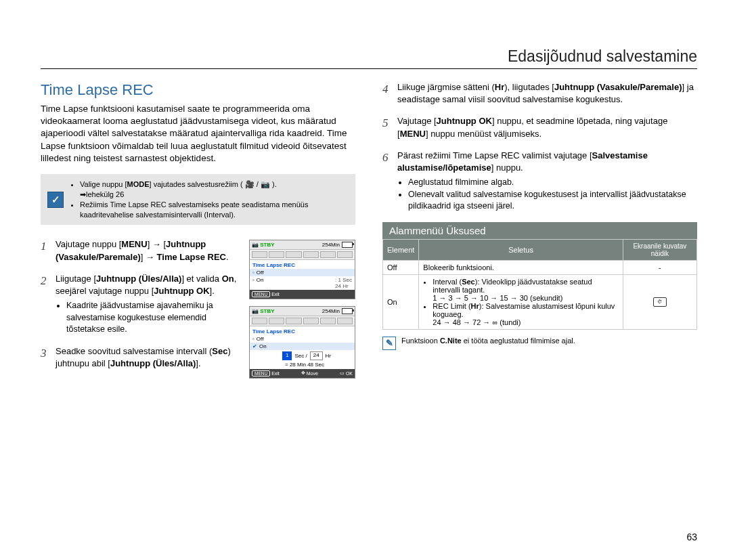 This screenshot has height=560, width=731. What do you see at coordinates (521, 249) in the screenshot?
I see `th-seletus: Seletus` at bounding box center [521, 249].